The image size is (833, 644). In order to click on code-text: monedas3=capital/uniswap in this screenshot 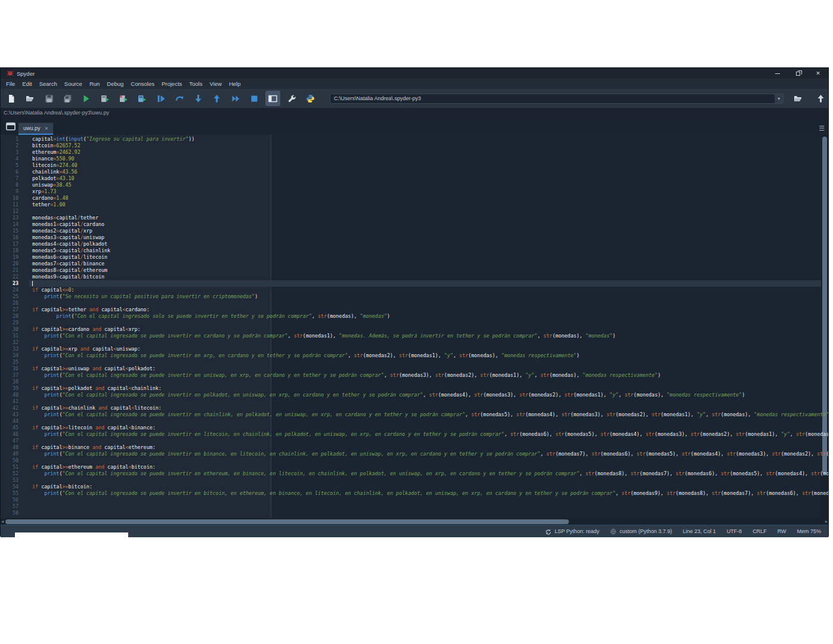, I will do `click(431, 237)`.